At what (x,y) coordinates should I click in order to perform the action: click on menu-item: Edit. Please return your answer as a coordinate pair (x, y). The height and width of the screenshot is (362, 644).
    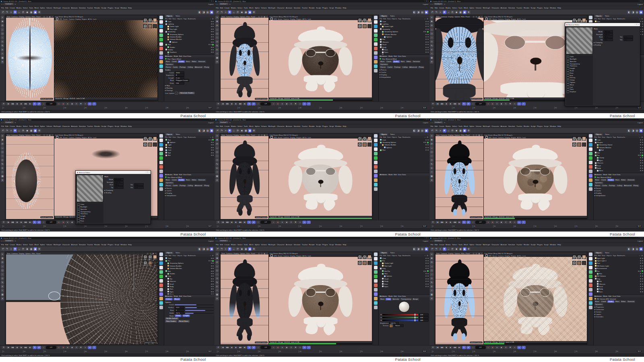
    Looking at the image, I should click on (436, 245).